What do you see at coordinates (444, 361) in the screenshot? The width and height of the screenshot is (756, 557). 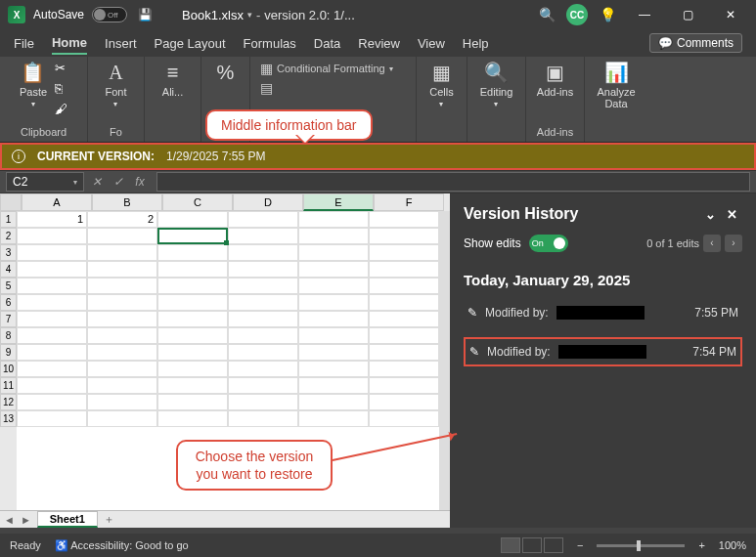 I see `vertical-scrollbar` at bounding box center [444, 361].